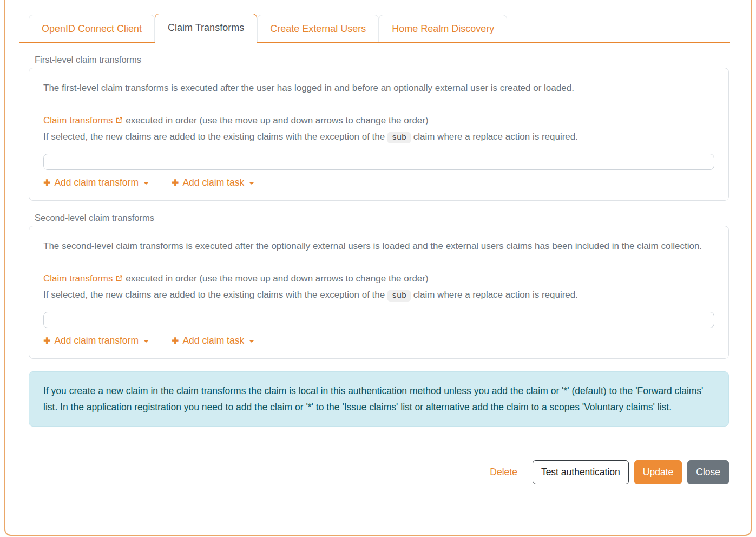  Describe the element at coordinates (378, 448) in the screenshot. I see `footer-divider` at that location.